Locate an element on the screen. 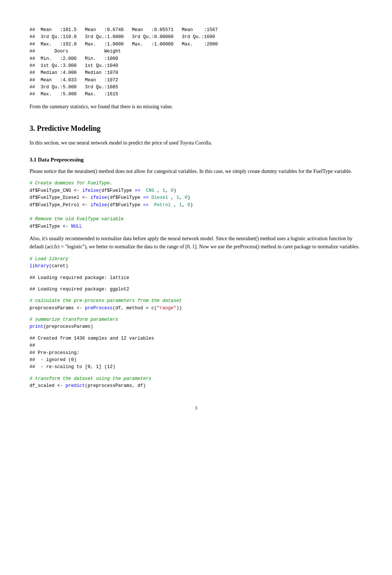  section3-1-title: 3.1 Data Preprocessing is located at coordinates (196, 160).